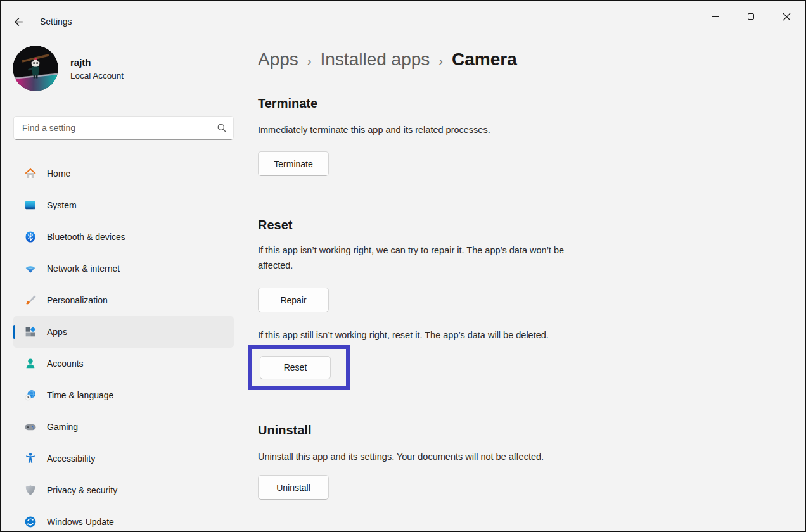  Describe the element at coordinates (57, 332) in the screenshot. I see `sidebar-item-label: Apps` at that location.